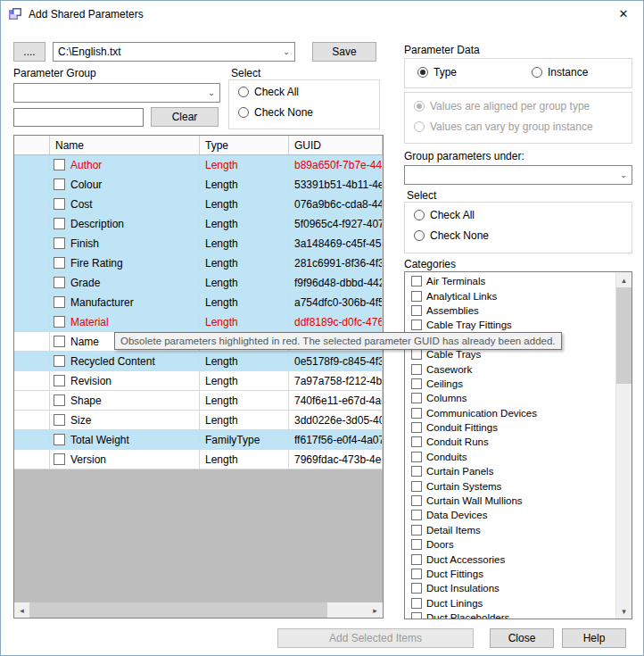  Describe the element at coordinates (29, 52) in the screenshot. I see `browse-button: ....` at that location.